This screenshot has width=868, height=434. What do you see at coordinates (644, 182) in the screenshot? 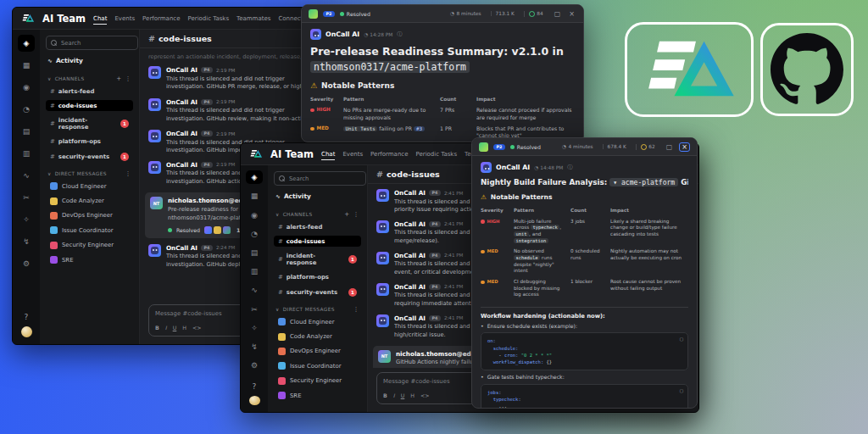
I see `repo-chip: ▾ acme-platform` at bounding box center [644, 182].